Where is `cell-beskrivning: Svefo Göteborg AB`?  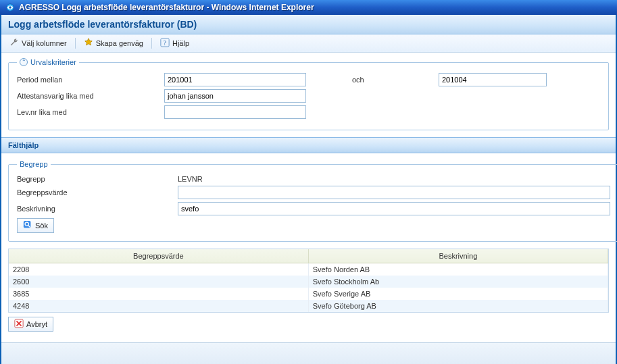
cell-beskrivning: Svefo Göteborg AB is located at coordinates (458, 306).